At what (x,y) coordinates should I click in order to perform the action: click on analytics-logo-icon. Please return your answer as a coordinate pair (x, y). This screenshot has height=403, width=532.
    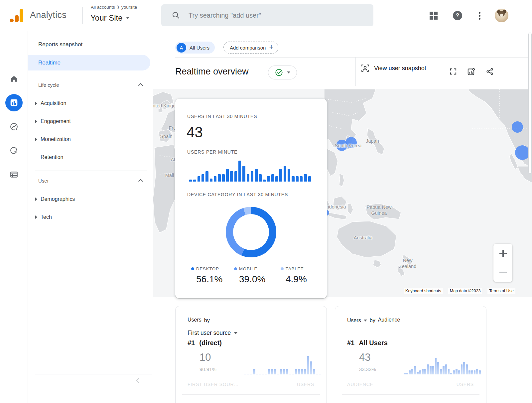
    Looking at the image, I should click on (17, 16).